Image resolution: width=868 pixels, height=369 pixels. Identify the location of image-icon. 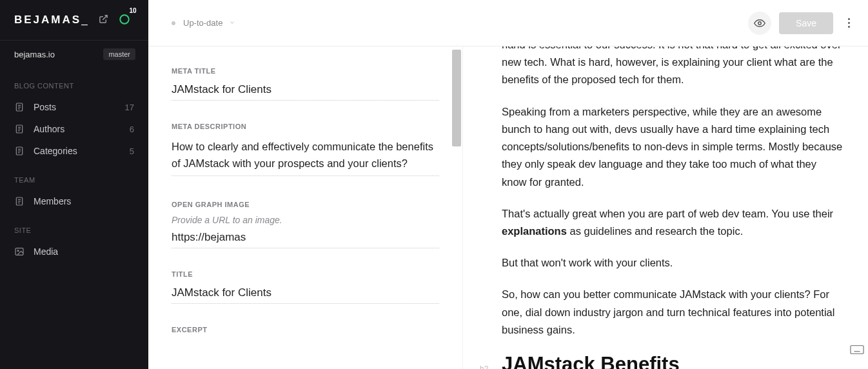
(19, 252).